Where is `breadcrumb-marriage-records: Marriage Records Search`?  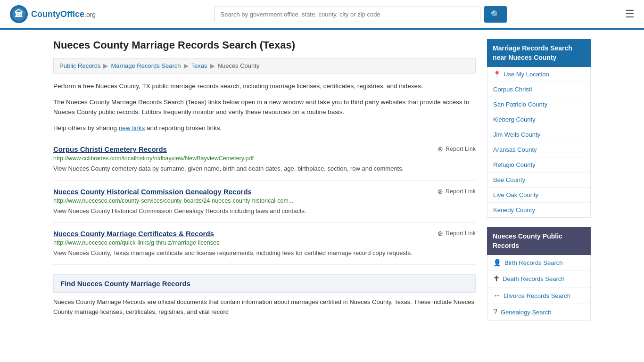
breadcrumb-marriage-records: Marriage Records Search is located at coordinates (146, 66).